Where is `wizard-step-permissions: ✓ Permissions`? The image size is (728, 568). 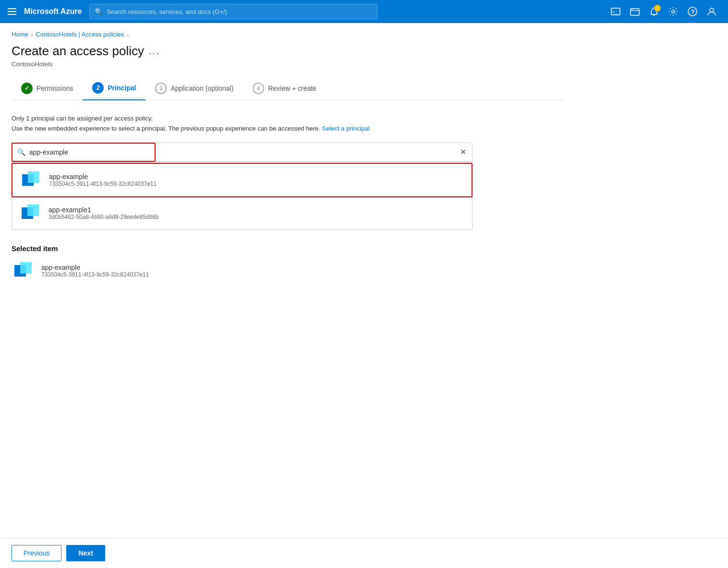
wizard-step-permissions: ✓ Permissions is located at coordinates (47, 89).